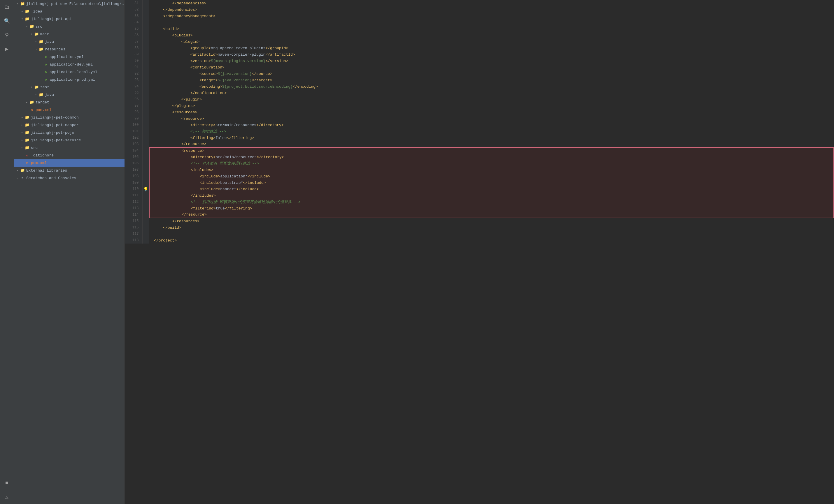 The image size is (834, 504). Describe the element at coordinates (69, 170) in the screenshot. I see `sidebar-item-ext-lib: ▸📁External Libraries` at that location.